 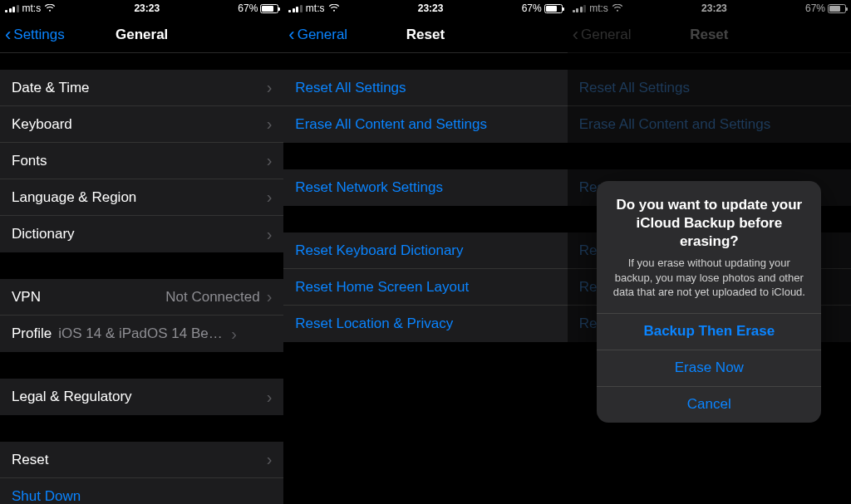 What do you see at coordinates (141, 198) in the screenshot?
I see `row-language-region: Language & Region›` at bounding box center [141, 198].